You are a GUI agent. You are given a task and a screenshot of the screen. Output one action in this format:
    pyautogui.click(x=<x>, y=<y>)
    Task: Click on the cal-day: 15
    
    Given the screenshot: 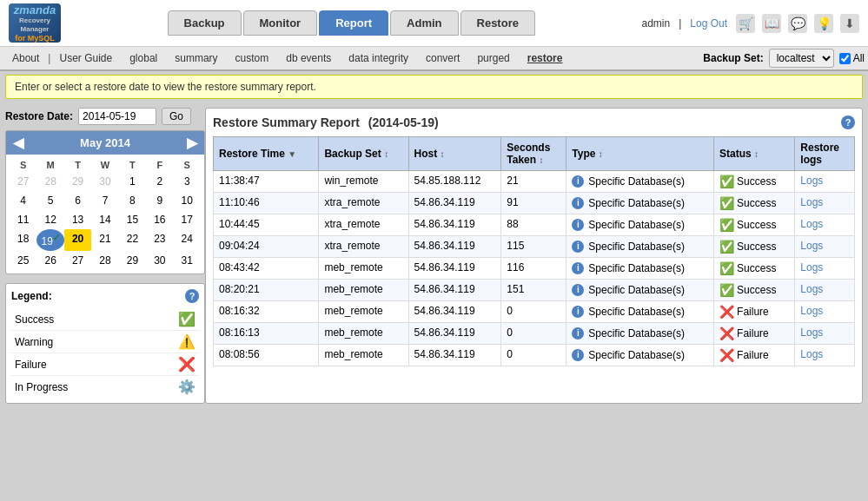 What is the action you would take?
    pyautogui.click(x=132, y=220)
    